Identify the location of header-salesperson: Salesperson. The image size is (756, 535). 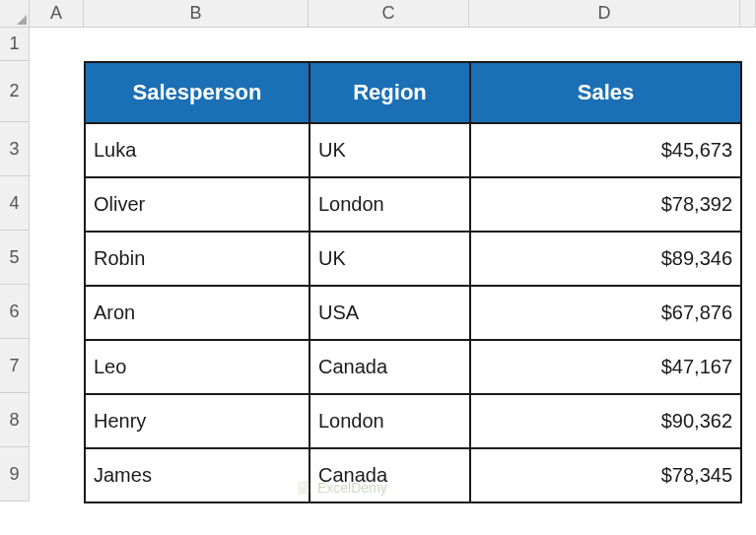
(197, 93).